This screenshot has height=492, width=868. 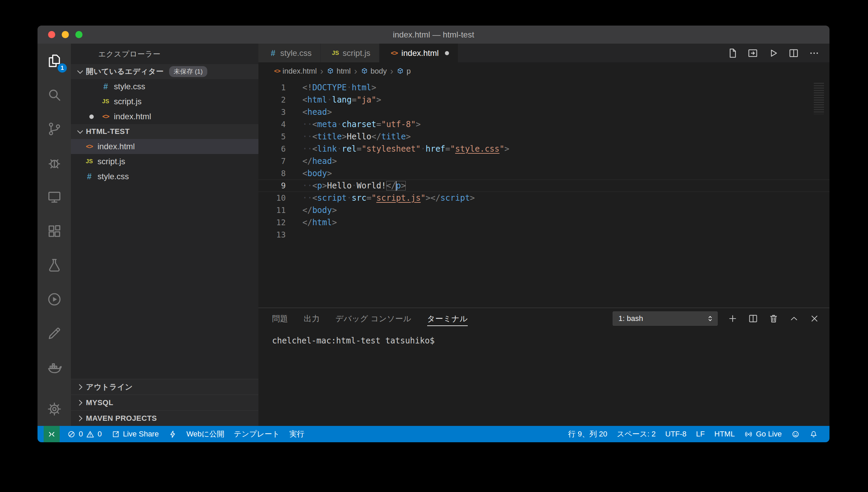 I want to click on code-line: 12</html>, so click(x=544, y=222).